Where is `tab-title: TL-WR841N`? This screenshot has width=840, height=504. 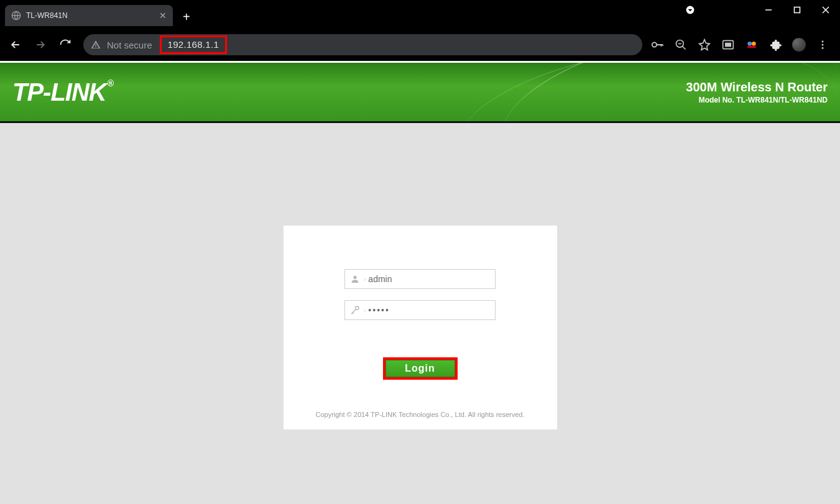
tab-title: TL-WR841N is located at coordinates (90, 16).